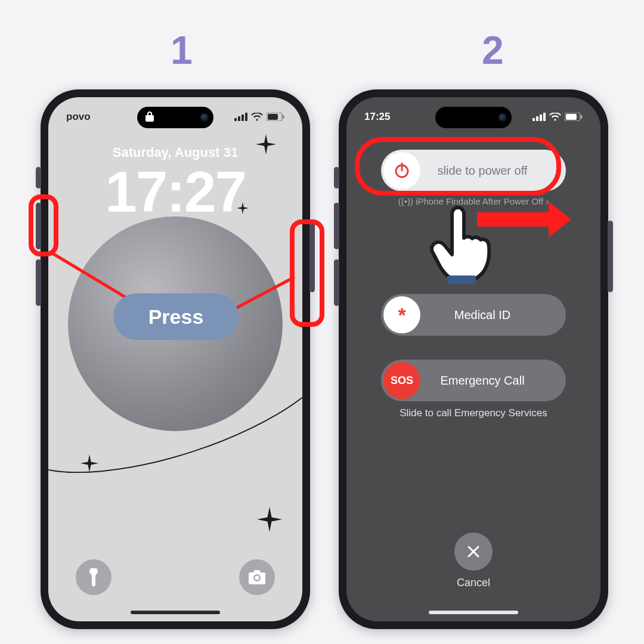 Image resolution: width=644 pixels, height=644 pixels. What do you see at coordinates (473, 552) in the screenshot?
I see `close-icon` at bounding box center [473, 552].